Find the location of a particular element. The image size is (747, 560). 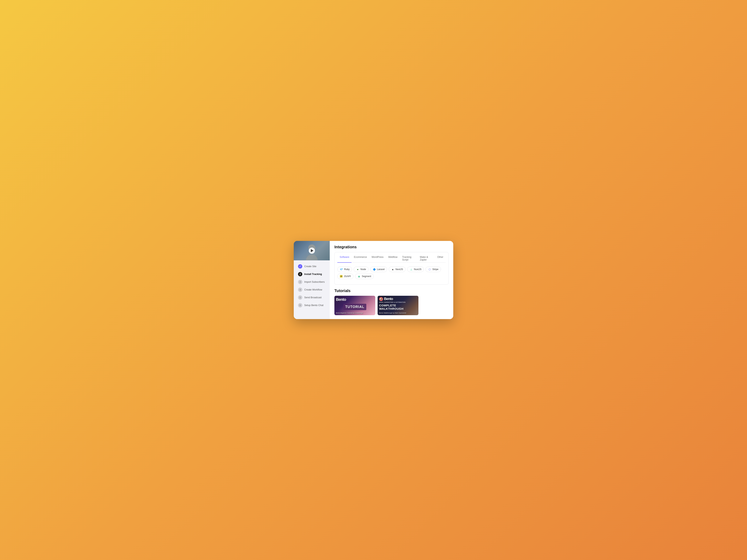

nextjs-icon: ▲ is located at coordinates (393, 269).